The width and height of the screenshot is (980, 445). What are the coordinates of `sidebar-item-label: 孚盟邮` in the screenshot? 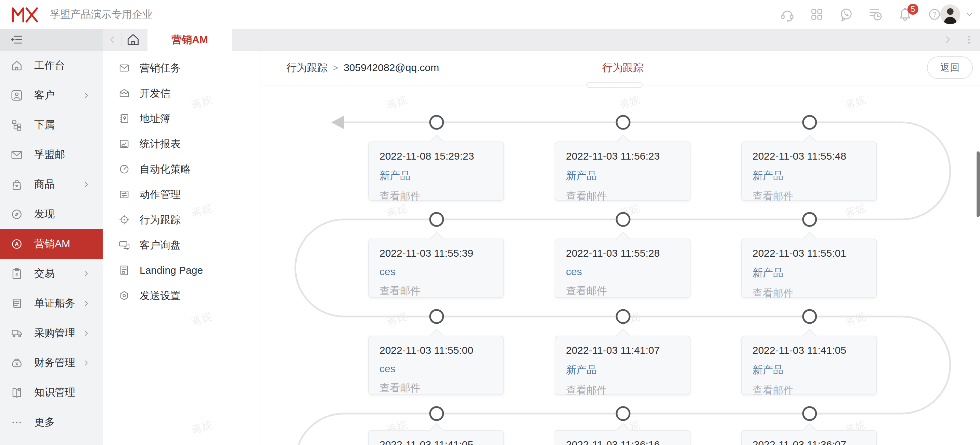 It's located at (49, 155).